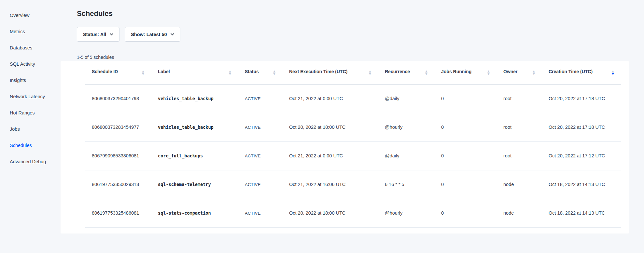 The width and height of the screenshot is (644, 253). Describe the element at coordinates (30, 129) in the screenshot. I see `sidebar-item-jobs: Jobs` at that location.